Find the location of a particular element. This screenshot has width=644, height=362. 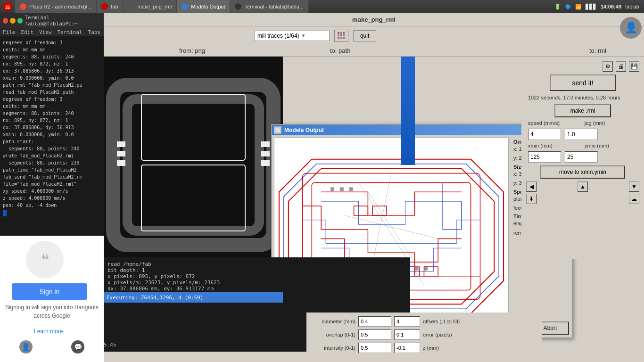

user-avatar: 👤 is located at coordinates (631, 28).